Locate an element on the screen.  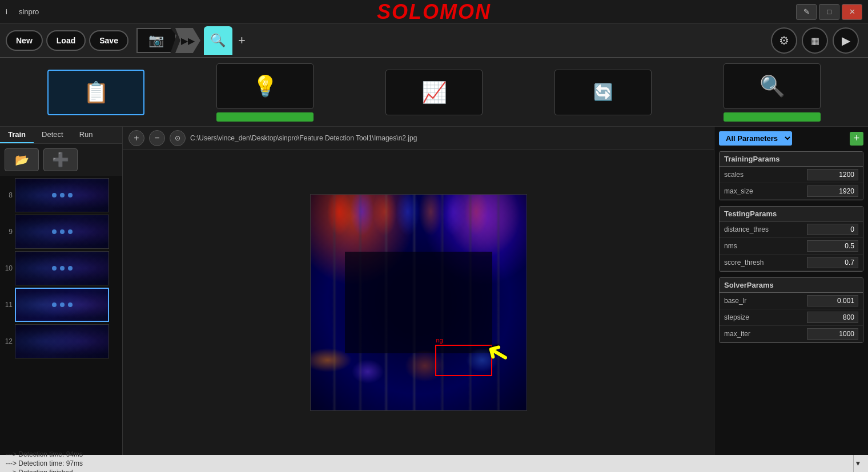
save-button: Save is located at coordinates (108, 41).